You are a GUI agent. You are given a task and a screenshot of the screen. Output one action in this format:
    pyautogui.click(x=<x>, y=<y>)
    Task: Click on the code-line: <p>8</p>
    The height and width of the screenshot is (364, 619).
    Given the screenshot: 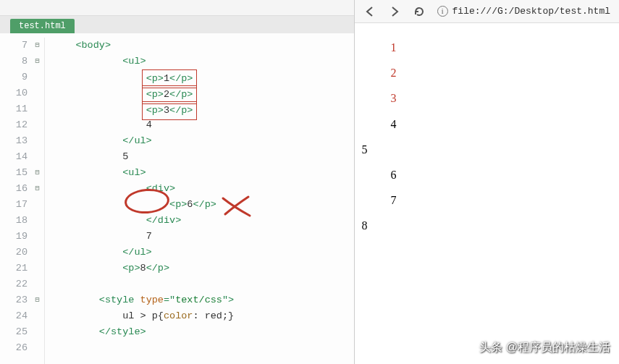 What is the action you would take?
    pyautogui.click(x=203, y=268)
    